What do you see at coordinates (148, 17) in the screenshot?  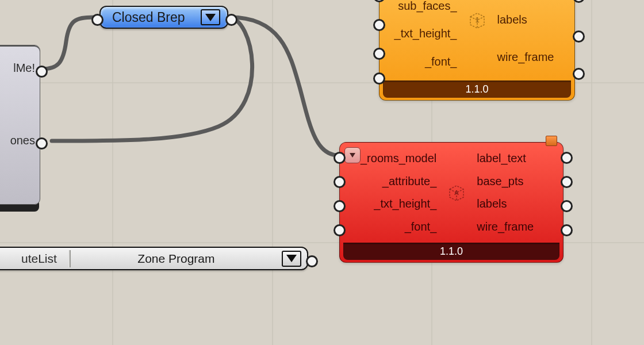 I see `param-label: Closed Brep` at bounding box center [148, 17].